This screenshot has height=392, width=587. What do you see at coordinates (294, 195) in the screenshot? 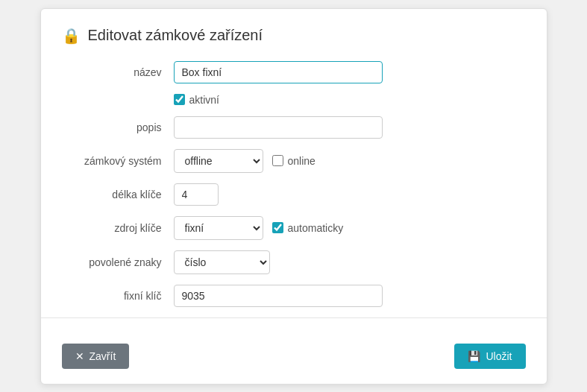
I see `delka-klice-row: délka klíče` at bounding box center [294, 195].